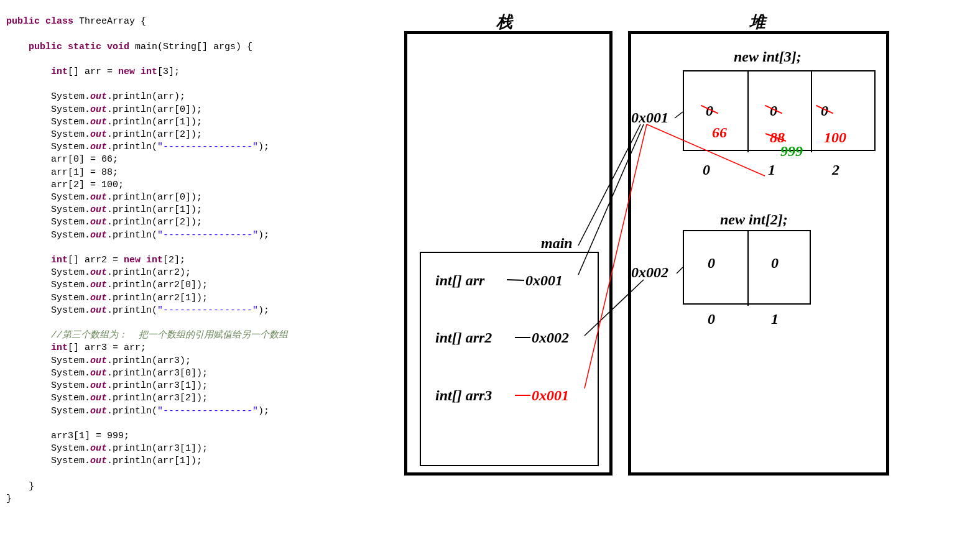 The height and width of the screenshot is (547, 980). What do you see at coordinates (71, 385) in the screenshot?
I see `sys16: System.` at bounding box center [71, 385].